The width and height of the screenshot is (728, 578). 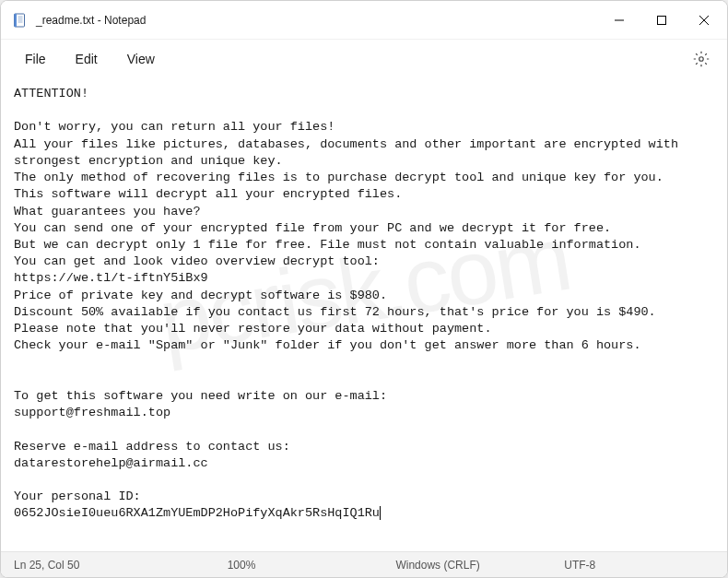 I want to click on text-caret, so click(x=380, y=513).